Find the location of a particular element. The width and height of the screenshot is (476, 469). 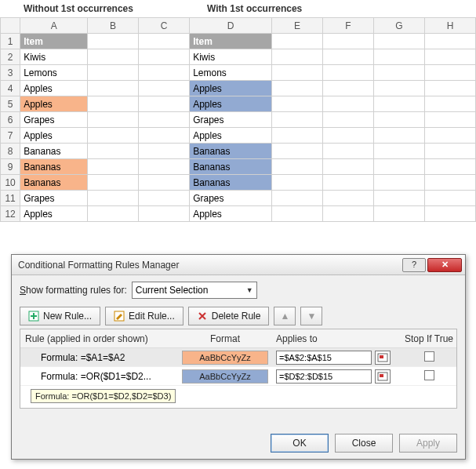

cell-E3 is located at coordinates (296, 73).